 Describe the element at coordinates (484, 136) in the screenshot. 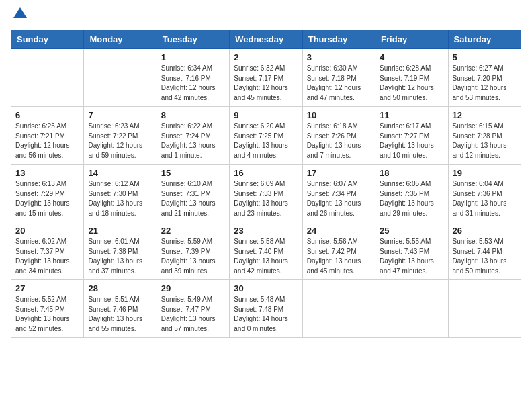

I see `calendar-cell: 12Sunrise: 6:15 AM Sunset: 7:28 PM Dayli…` at that location.